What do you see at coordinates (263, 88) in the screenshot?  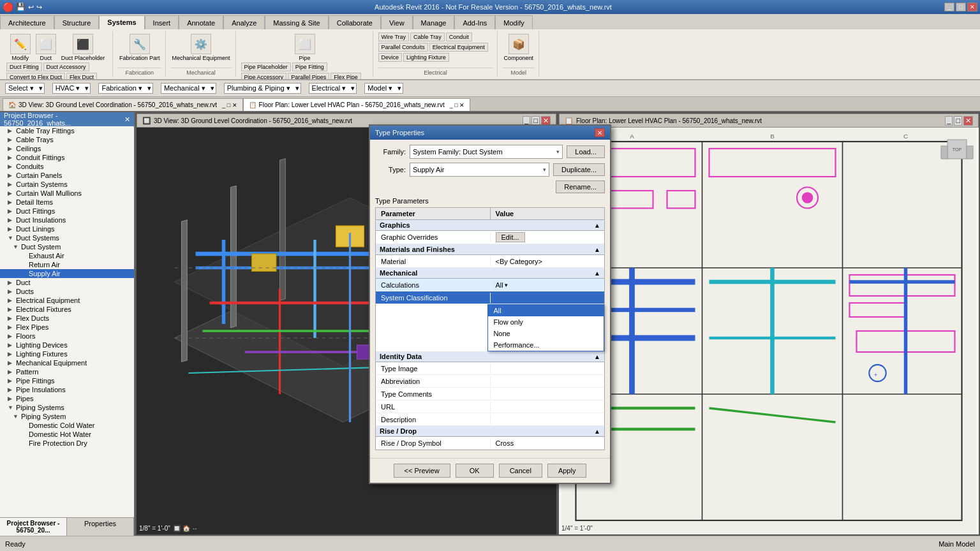 I see `plumbing-dropdown: Plumbing & Piping ▾` at bounding box center [263, 88].